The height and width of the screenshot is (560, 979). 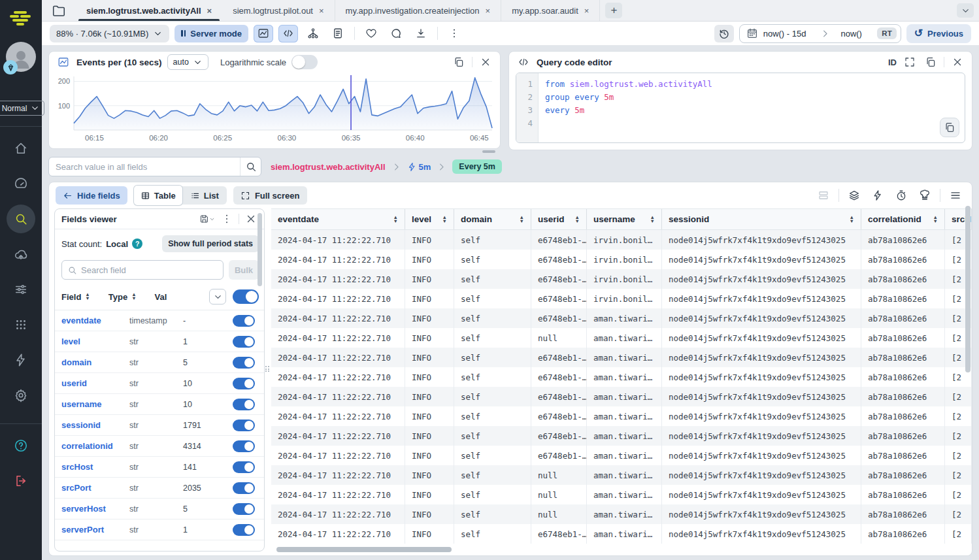 What do you see at coordinates (21, 481) in the screenshot?
I see `sidebar-item-logout` at bounding box center [21, 481].